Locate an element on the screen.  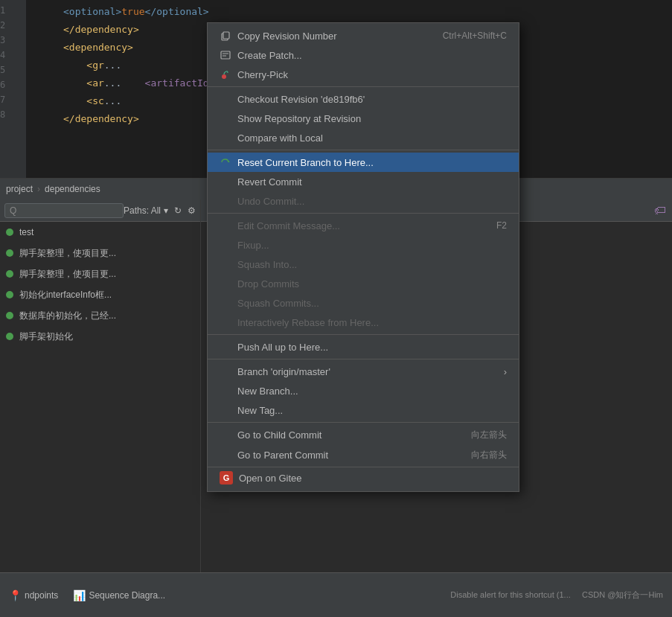
parent-icon is located at coordinates (225, 455).